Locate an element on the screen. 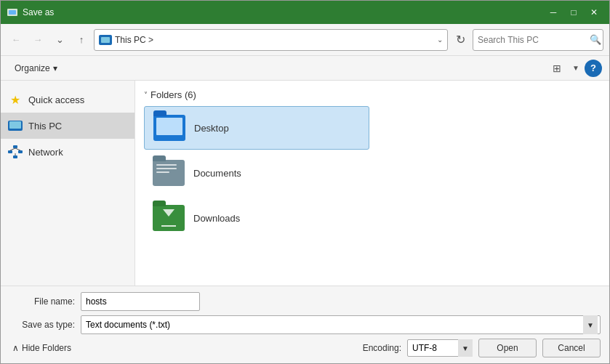 The height and width of the screenshot is (364, 610). title-bar: Save as ─ □ ✕ is located at coordinates (305, 12).